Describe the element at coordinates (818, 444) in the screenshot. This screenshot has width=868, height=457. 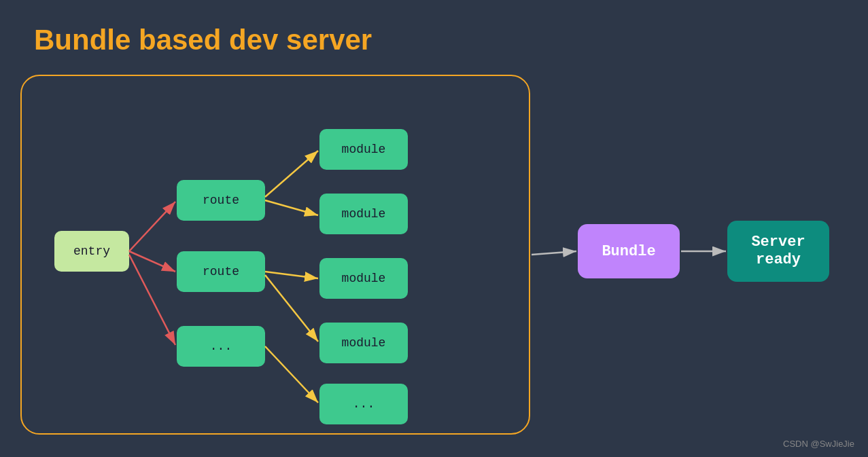
I see `watermark: CSDN @SwJieJie` at that location.